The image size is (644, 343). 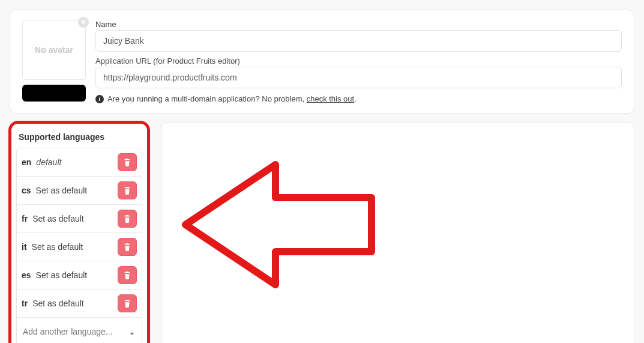 What do you see at coordinates (53, 303) in the screenshot?
I see `language-row-left: trSet as default` at bounding box center [53, 303].